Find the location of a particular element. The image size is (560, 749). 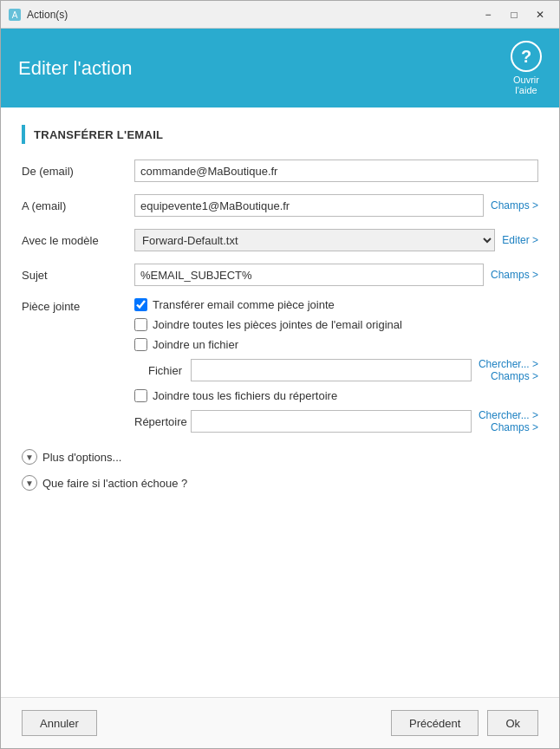

section-title: TRANSFÉRER L'EMAIL is located at coordinates (99, 135).